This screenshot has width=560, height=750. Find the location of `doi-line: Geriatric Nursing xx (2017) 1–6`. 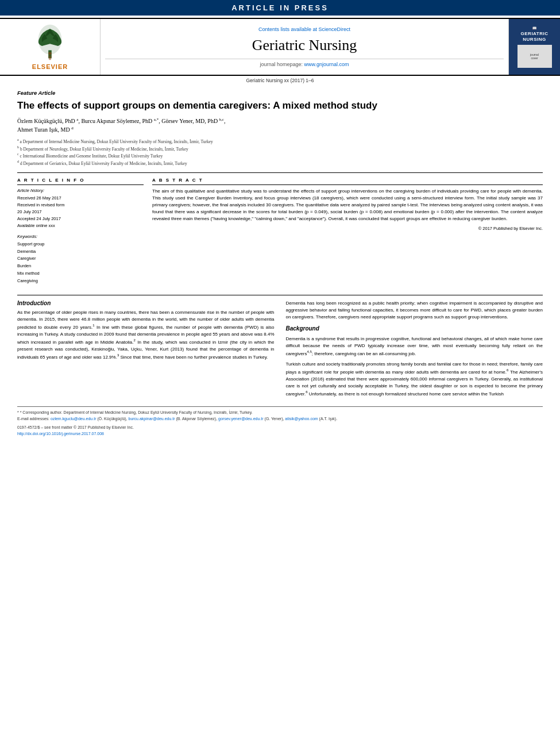

doi-line: Geriatric Nursing xx (2017) 1–6 is located at coordinates (280, 80).